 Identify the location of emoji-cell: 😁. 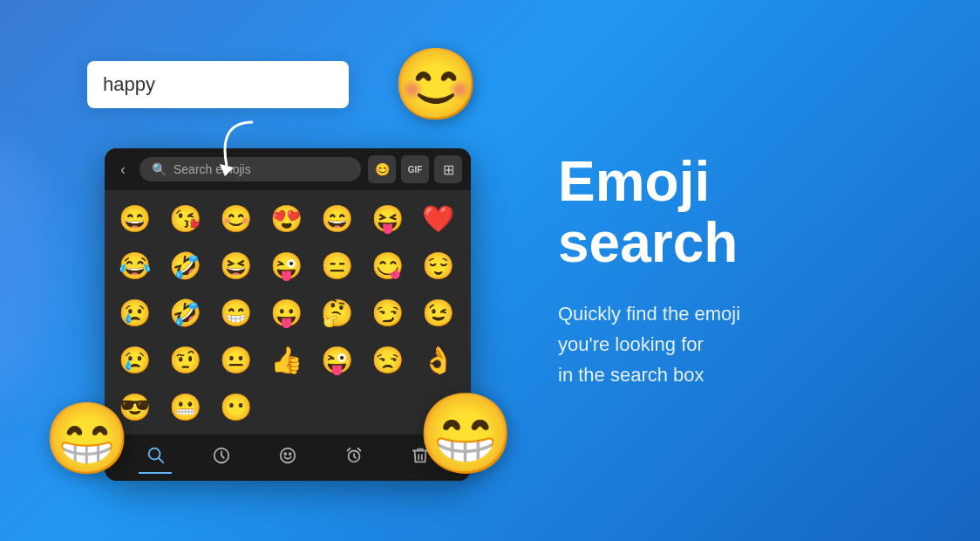
(235, 312).